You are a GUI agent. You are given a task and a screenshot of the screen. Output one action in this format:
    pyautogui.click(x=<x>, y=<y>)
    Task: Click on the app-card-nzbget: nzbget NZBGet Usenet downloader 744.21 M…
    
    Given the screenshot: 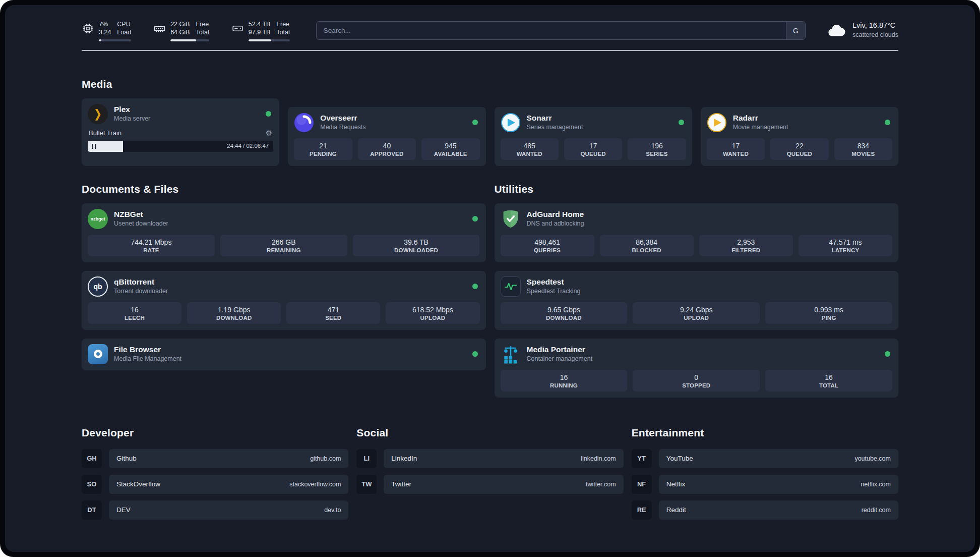 What is the action you would take?
    pyautogui.click(x=284, y=233)
    